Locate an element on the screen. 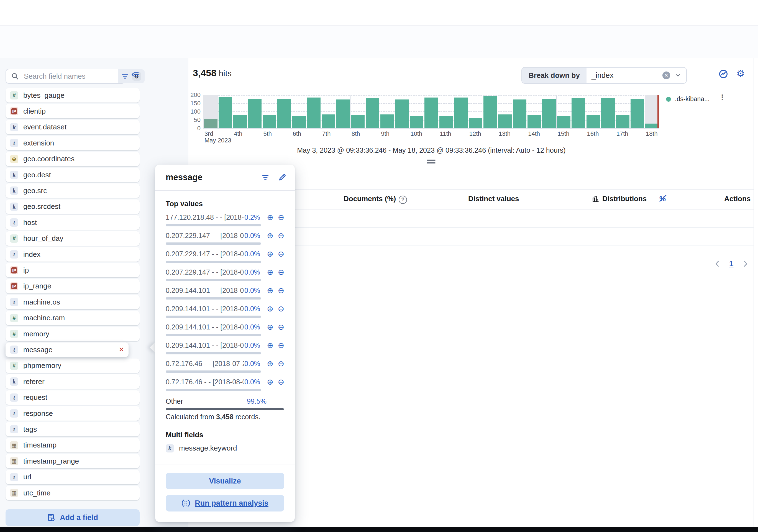 This screenshot has width=758, height=532. prev-page-icon is located at coordinates (718, 264).